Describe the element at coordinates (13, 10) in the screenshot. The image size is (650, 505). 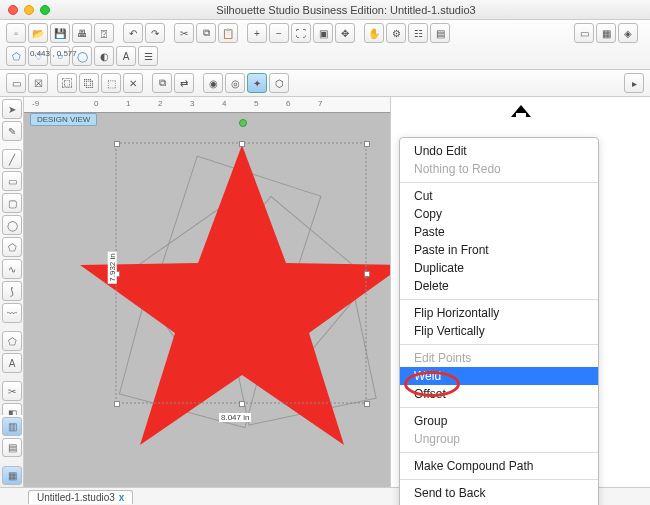
I see `close-window-button` at that location.